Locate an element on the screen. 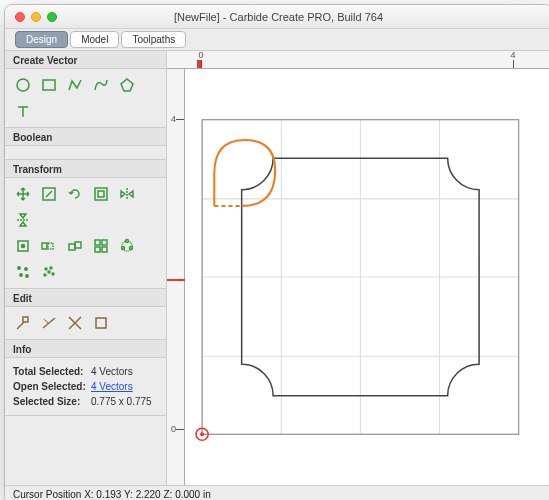 The image size is (549, 500). ruler-vertical: 4 0 is located at coordinates (176, 277).